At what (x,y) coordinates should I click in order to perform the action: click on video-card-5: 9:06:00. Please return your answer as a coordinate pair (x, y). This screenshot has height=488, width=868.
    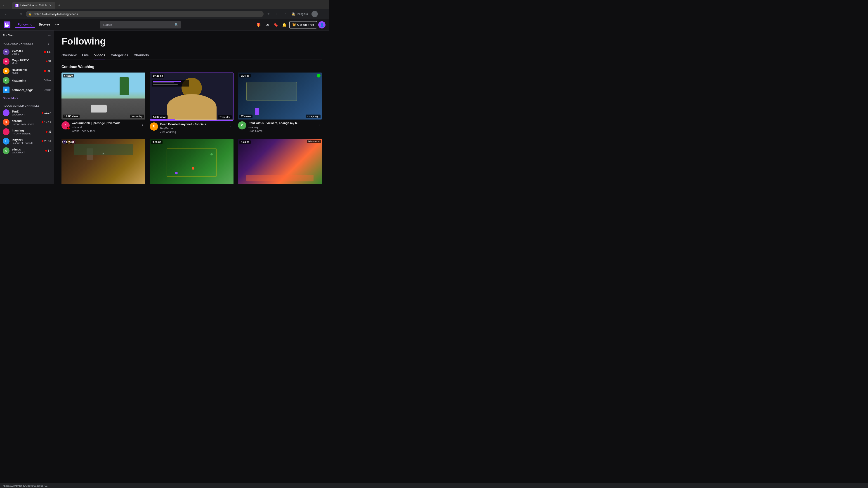
    Looking at the image, I should click on (192, 162).